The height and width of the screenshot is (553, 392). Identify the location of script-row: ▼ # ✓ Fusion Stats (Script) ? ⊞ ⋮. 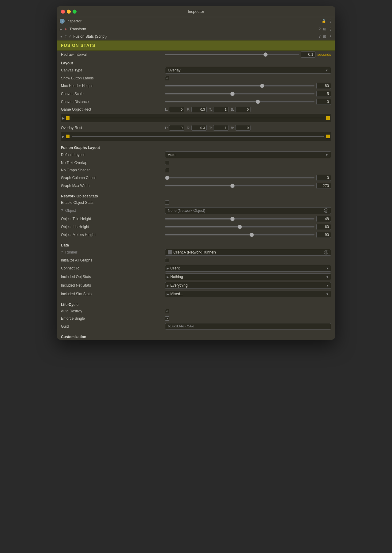
(196, 37).